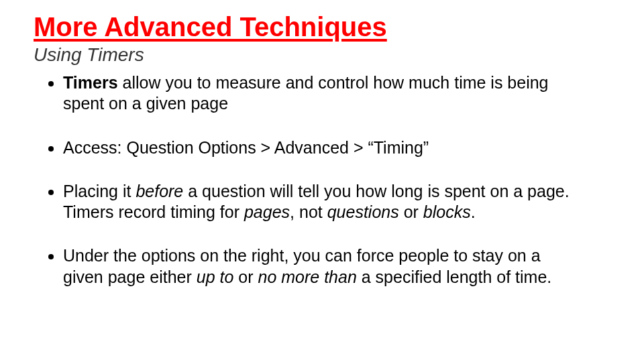 The height and width of the screenshot is (362, 644). Describe the element at coordinates (322, 27) in the screenshot. I see `slide-title: More Advanced Techniques` at that location.